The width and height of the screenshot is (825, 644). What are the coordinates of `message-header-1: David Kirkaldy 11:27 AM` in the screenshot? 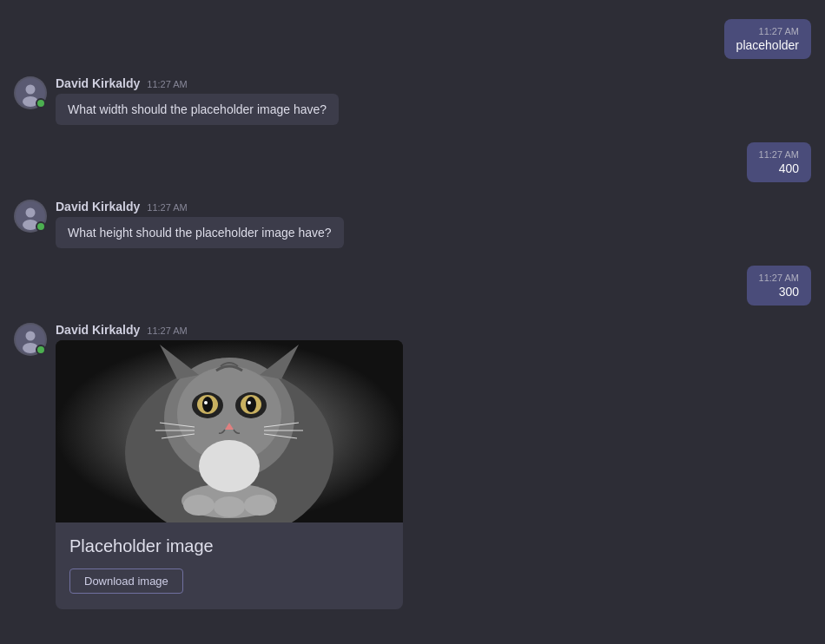 It's located at (197, 83).